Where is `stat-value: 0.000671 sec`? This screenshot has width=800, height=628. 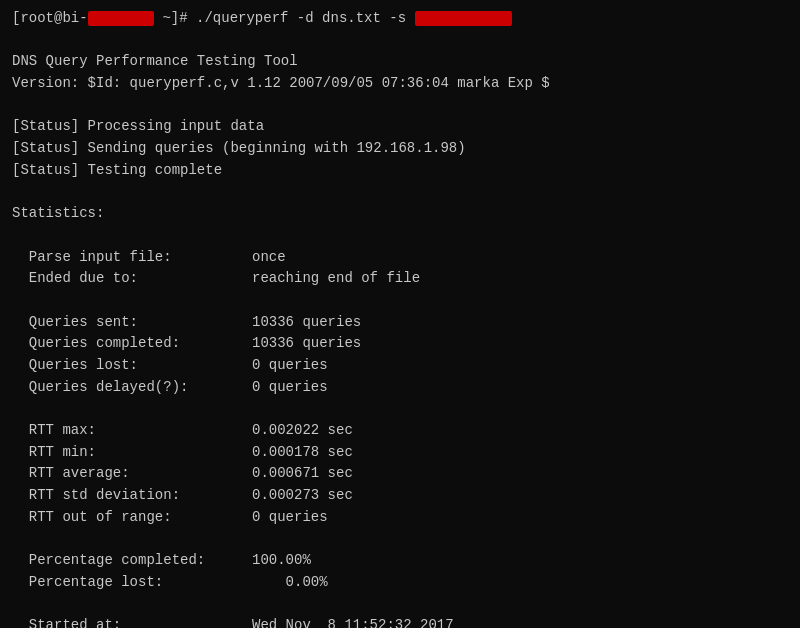
stat-value: 0.000671 sec is located at coordinates (302, 474).